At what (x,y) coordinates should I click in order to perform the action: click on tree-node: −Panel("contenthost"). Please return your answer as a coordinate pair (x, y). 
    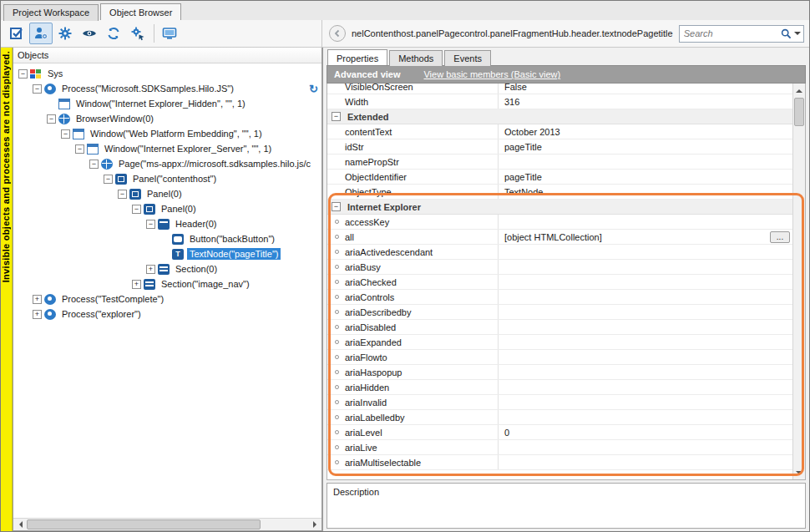
    Looking at the image, I should click on (167, 179).